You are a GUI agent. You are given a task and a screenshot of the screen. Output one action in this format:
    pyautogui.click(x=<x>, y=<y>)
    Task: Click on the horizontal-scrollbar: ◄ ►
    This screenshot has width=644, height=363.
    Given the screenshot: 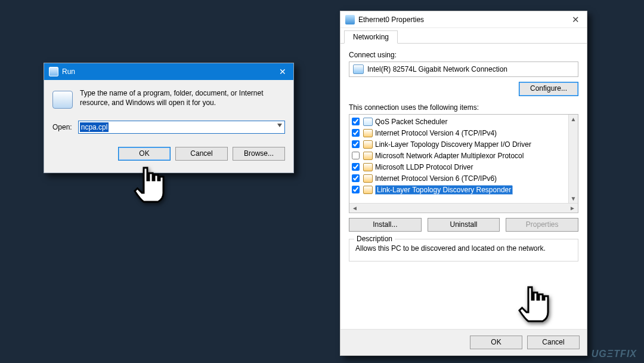 What is the action you would take?
    pyautogui.click(x=464, y=208)
    